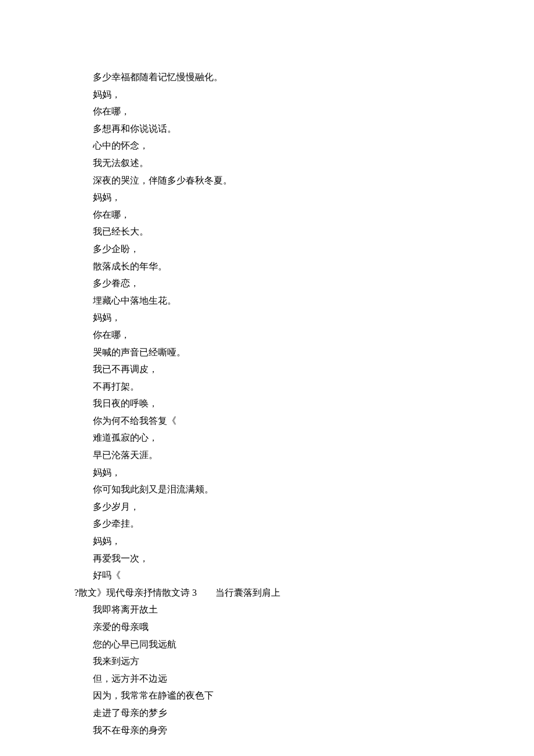 This screenshot has height=756, width=534. Describe the element at coordinates (304, 730) in the screenshot. I see `poem-line: 我不在母亲的身旁` at that location.